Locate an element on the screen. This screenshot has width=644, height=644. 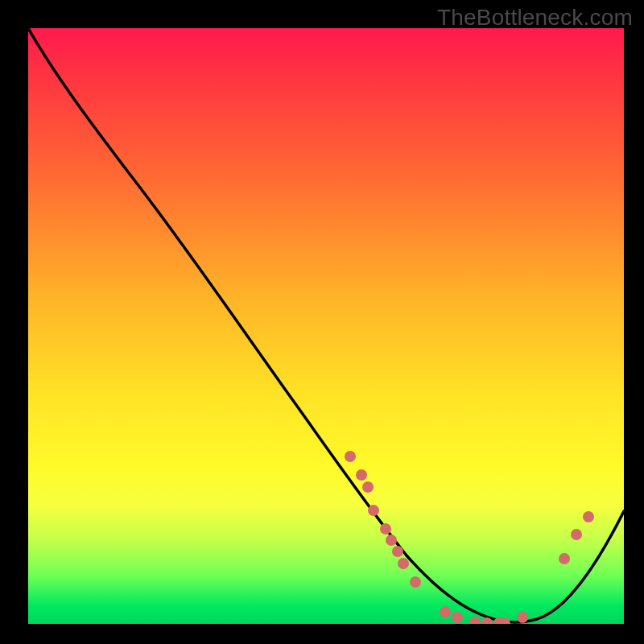
watermark-label: TheBottleneck.com is located at coordinates (535, 18).